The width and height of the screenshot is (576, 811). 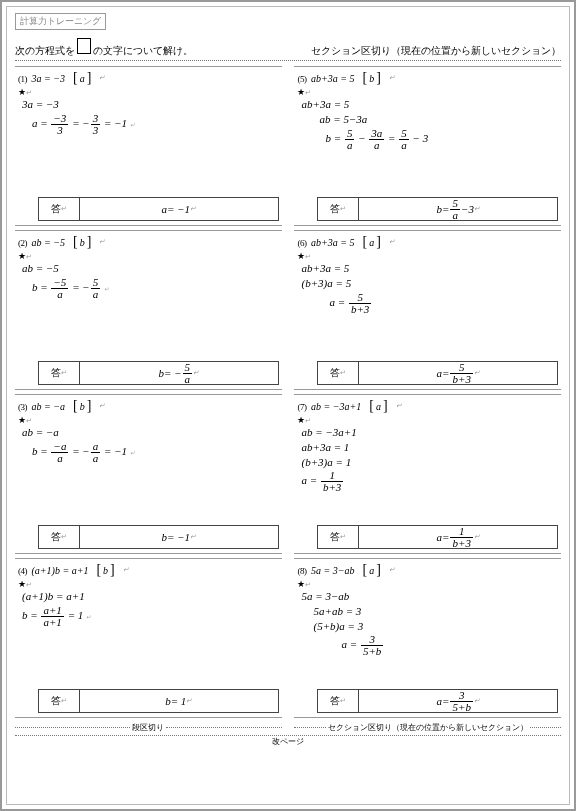 What do you see at coordinates (82, 78) in the screenshot?
I see `solve-for: [a]` at bounding box center [82, 78].